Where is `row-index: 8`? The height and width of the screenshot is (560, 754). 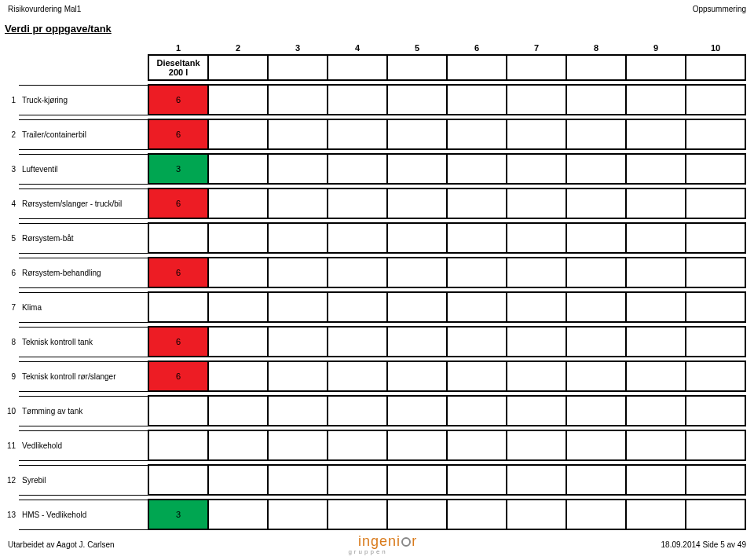 row-index: 8 is located at coordinates (12, 342).